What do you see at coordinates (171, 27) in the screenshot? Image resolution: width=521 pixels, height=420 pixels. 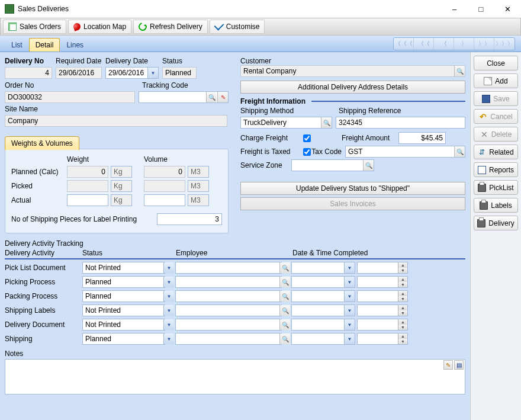 I see `refresh-delivery-button: Refresh Delivery` at bounding box center [171, 27].